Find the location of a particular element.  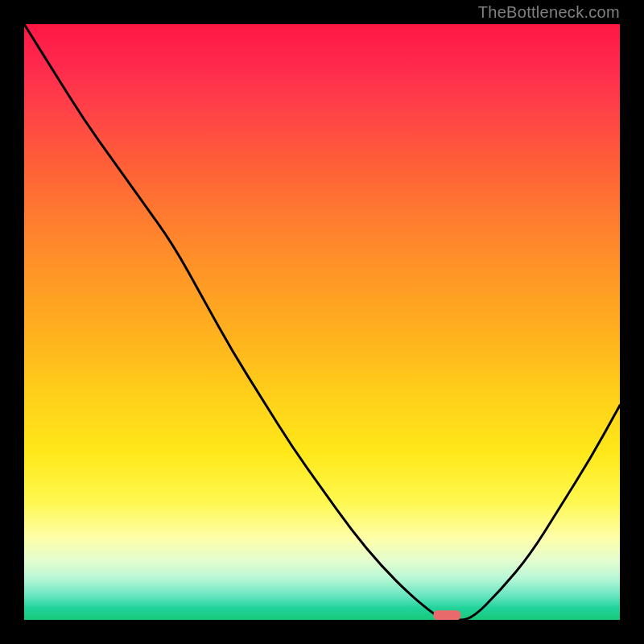

optimal-point-marker is located at coordinates (447, 615).